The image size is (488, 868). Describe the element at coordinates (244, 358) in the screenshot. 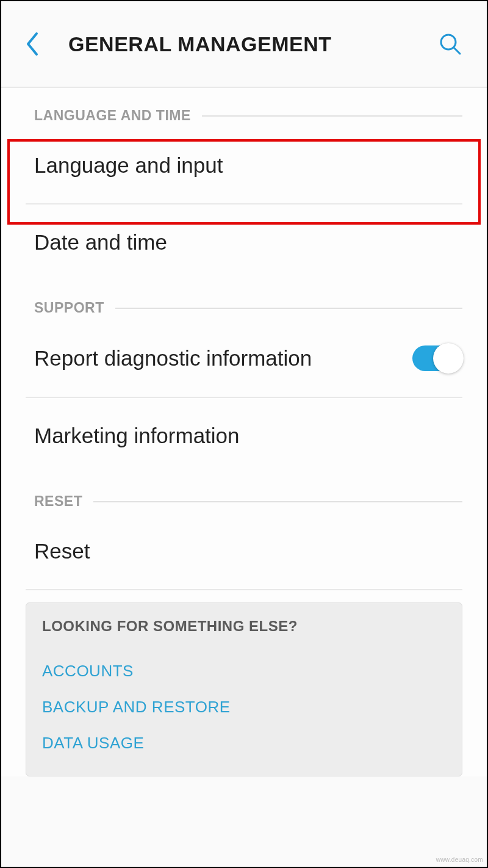

I see `row-report-diagnostic: Report diagnostic information` at that location.